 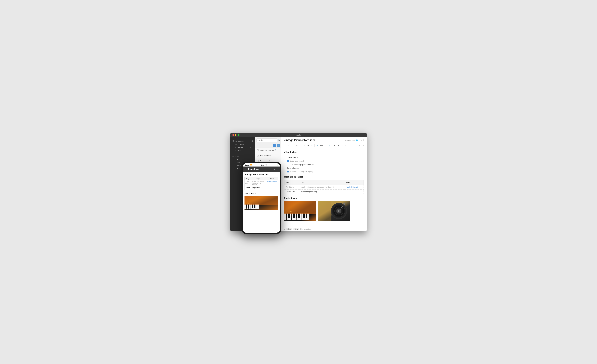 I want to click on nav-forward-button: →, so click(x=288, y=145).